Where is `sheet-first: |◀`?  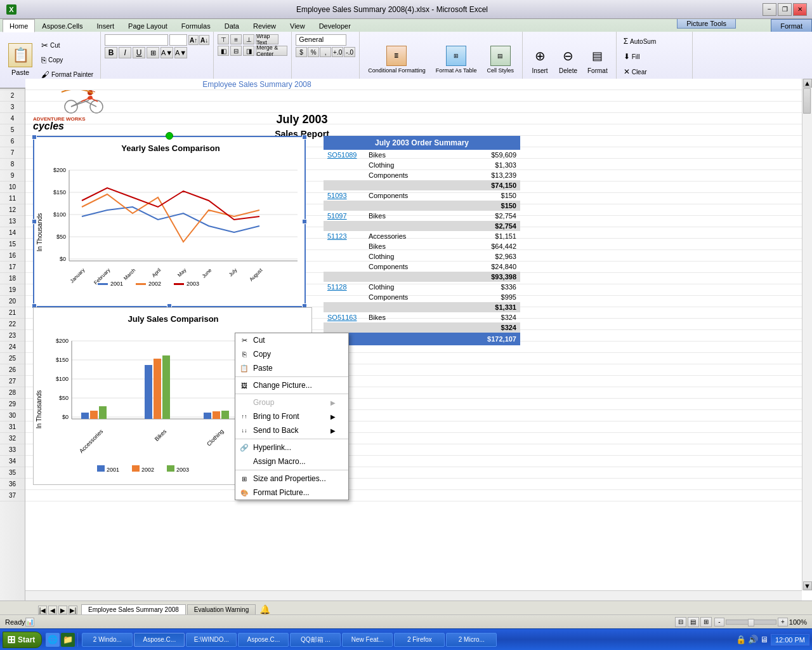
sheet-first: |◀ is located at coordinates (43, 610).